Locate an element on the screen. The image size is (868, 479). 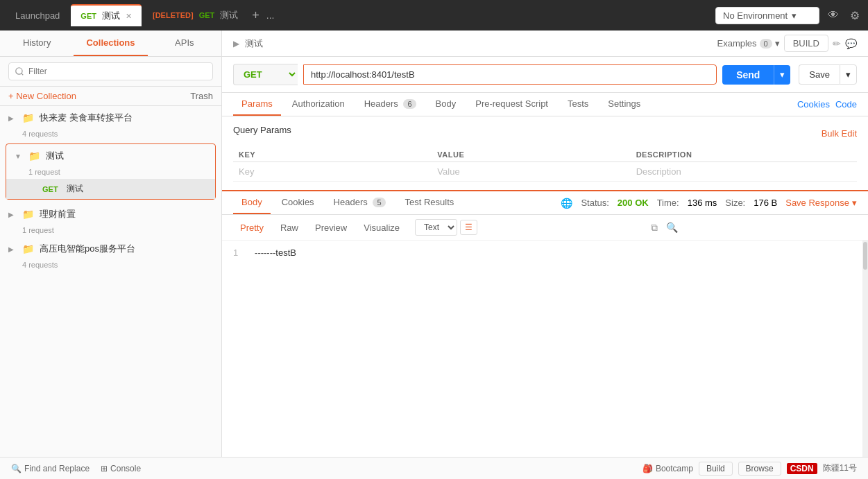
build-button: BUILD is located at coordinates (806, 43).